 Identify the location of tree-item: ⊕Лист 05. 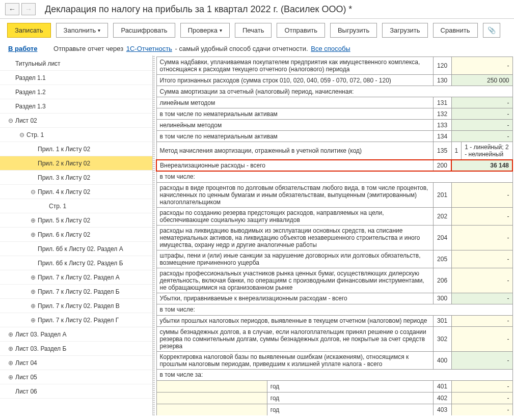
(76, 377).